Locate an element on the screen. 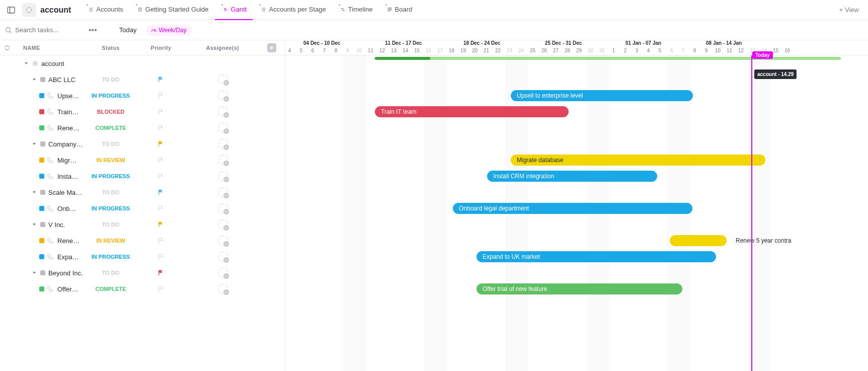  task-row: Expa…IN PROGRESS is located at coordinates (142, 257).